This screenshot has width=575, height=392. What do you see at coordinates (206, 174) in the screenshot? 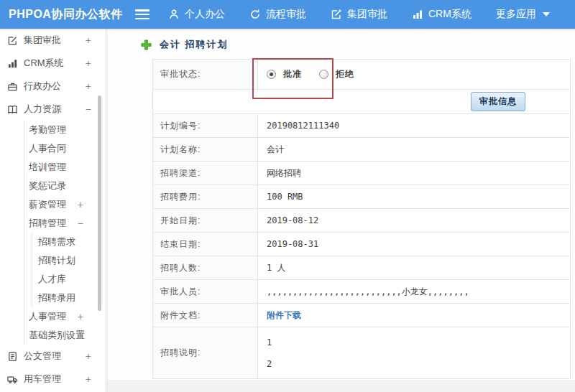
I see `field-label: 招聘渠道:` at bounding box center [206, 174].